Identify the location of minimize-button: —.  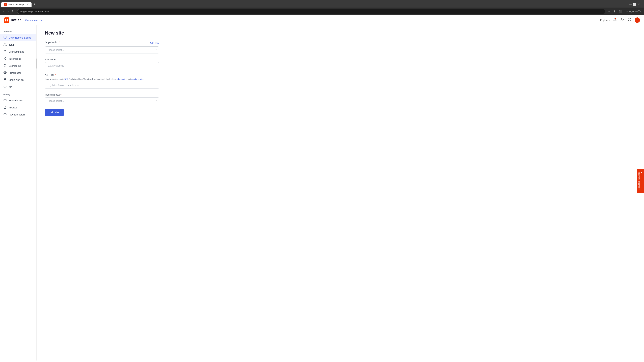
(630, 4).